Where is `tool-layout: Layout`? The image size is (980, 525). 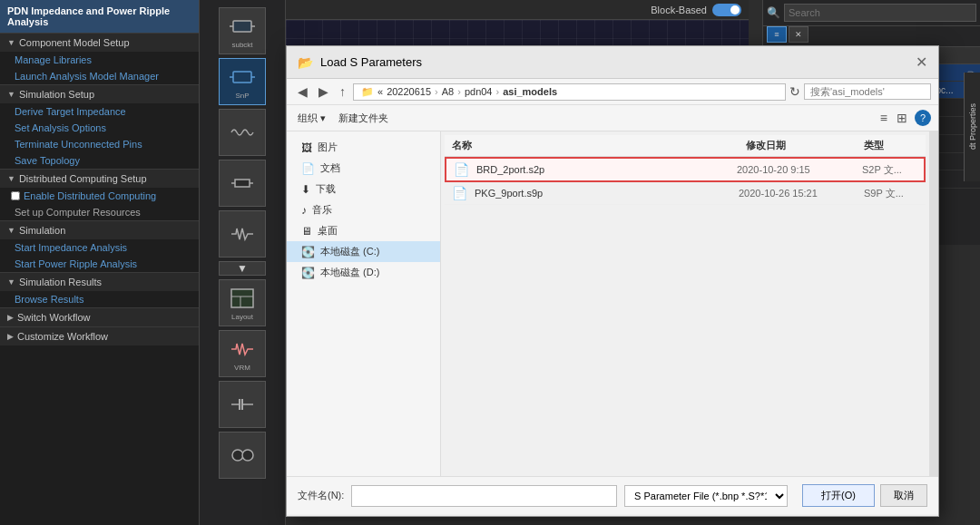
tool-layout: Layout is located at coordinates (242, 303).